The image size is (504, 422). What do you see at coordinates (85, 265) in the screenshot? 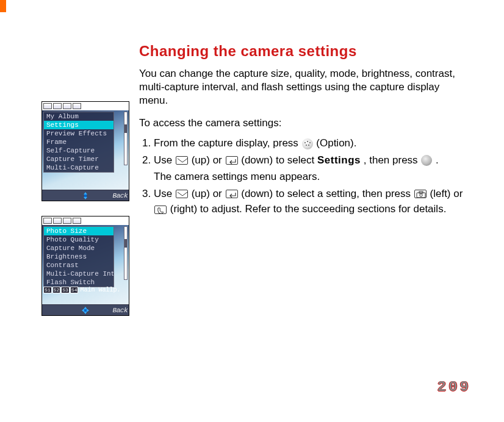
I see `phone-screen: Photo Size Photo Quality Capture Mode Br…` at bounding box center [85, 265].